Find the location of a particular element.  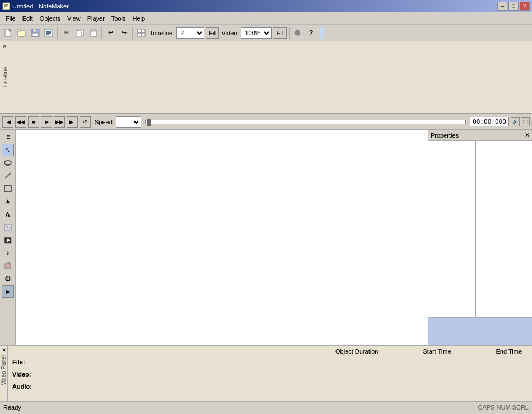

video-panel-label: Video Panel is located at coordinates (3, 370).